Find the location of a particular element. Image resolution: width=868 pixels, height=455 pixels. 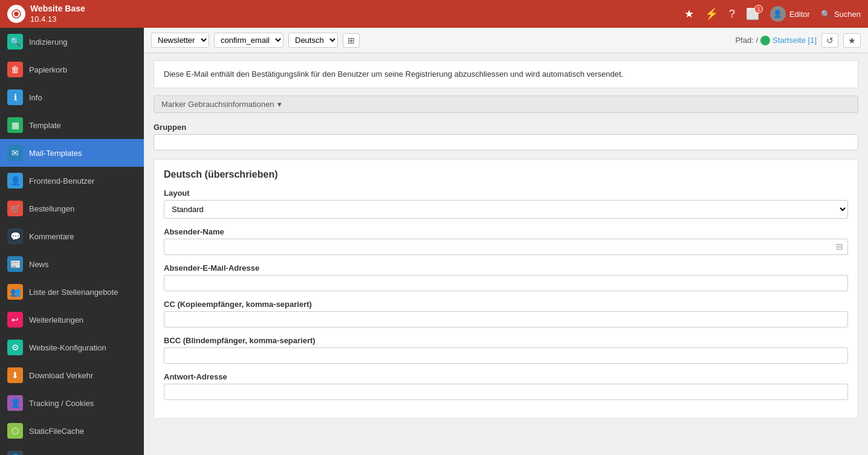

sidebar-item-label: Tracking / Cookies is located at coordinates (62, 404).